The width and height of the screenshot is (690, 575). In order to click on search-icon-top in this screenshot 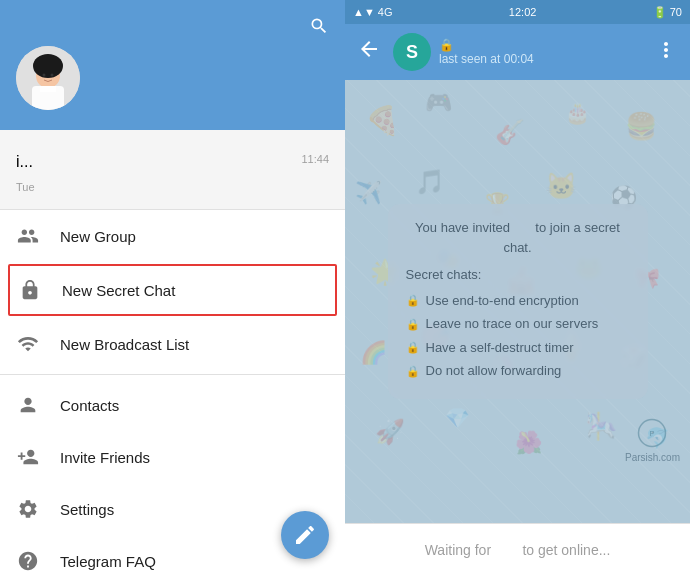, I will do `click(319, 28)`.